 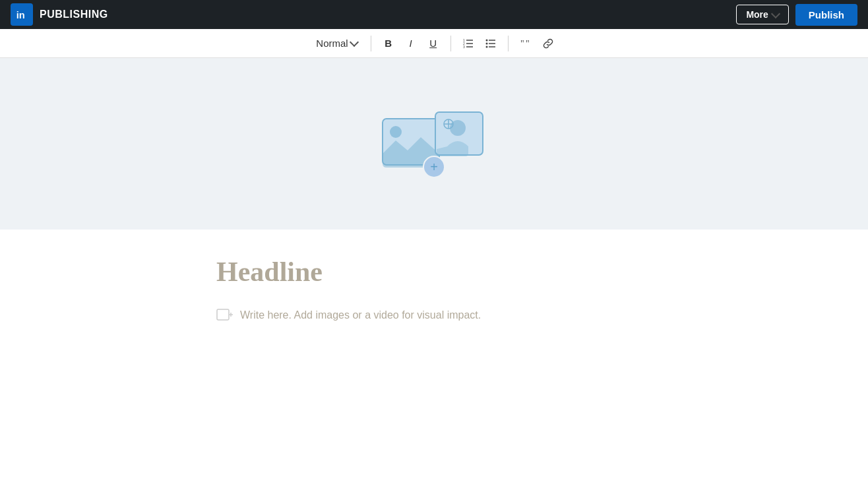 What do you see at coordinates (526, 44) in the screenshot?
I see `quote-button: " "` at bounding box center [526, 44].